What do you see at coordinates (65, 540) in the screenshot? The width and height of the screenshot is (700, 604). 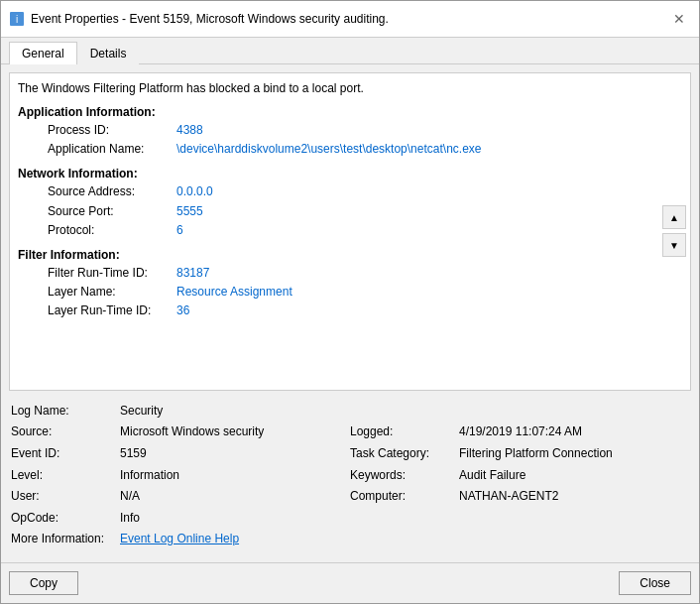 I see `more-information-label: More Information:` at bounding box center [65, 540].